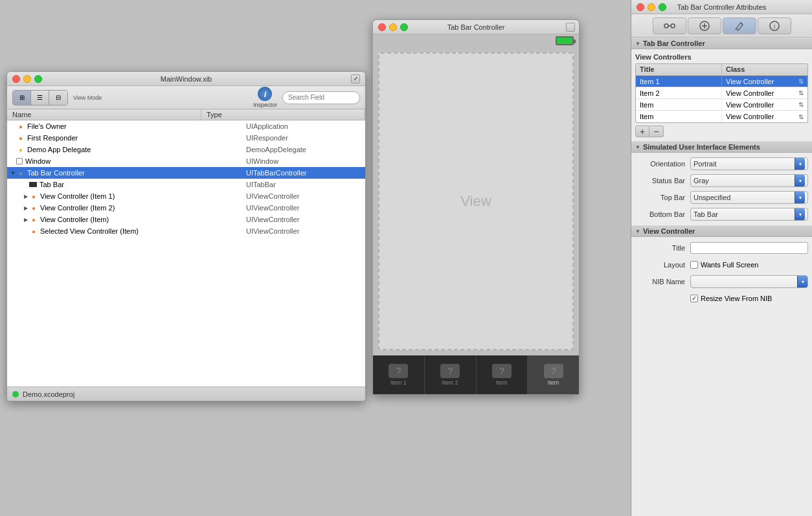 This screenshot has width=812, height=516. What do you see at coordinates (721, 82) in the screenshot?
I see `vc-row: Item 1 View Controller ⇅` at bounding box center [721, 82].